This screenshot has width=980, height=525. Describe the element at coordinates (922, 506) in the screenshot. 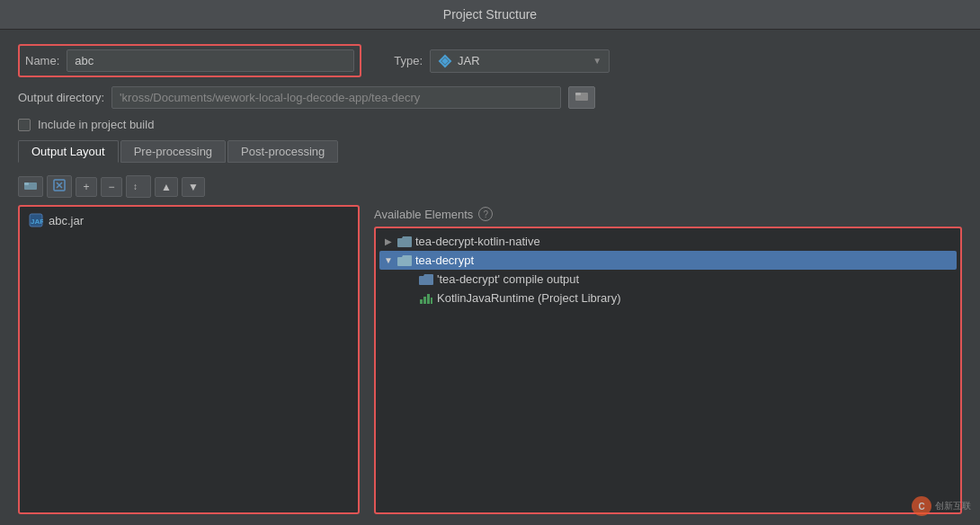

I see `watermark-logo: C` at that location.